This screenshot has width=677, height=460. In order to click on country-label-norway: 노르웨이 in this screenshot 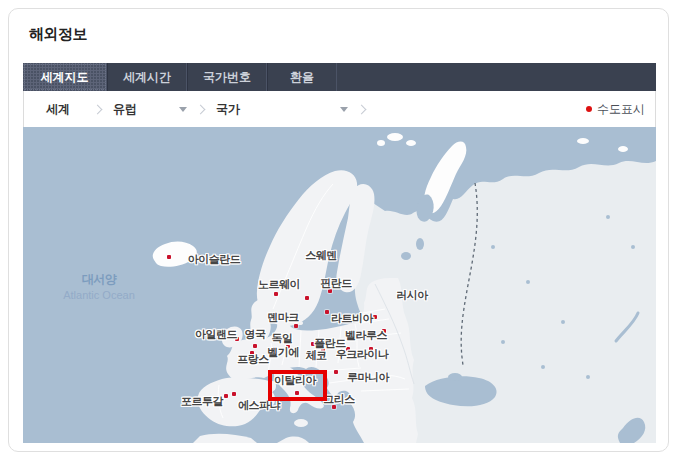, I will do `click(279, 284)`.